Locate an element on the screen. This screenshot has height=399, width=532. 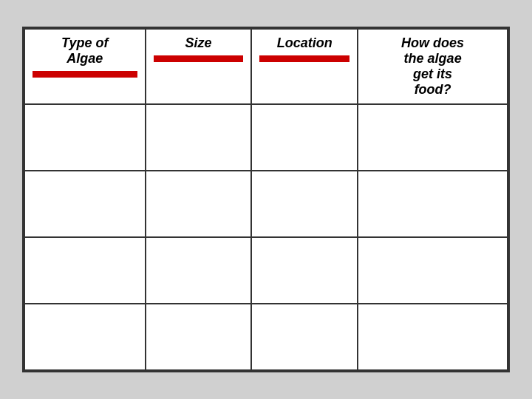
header-size-label: Size is located at coordinates (199, 43).